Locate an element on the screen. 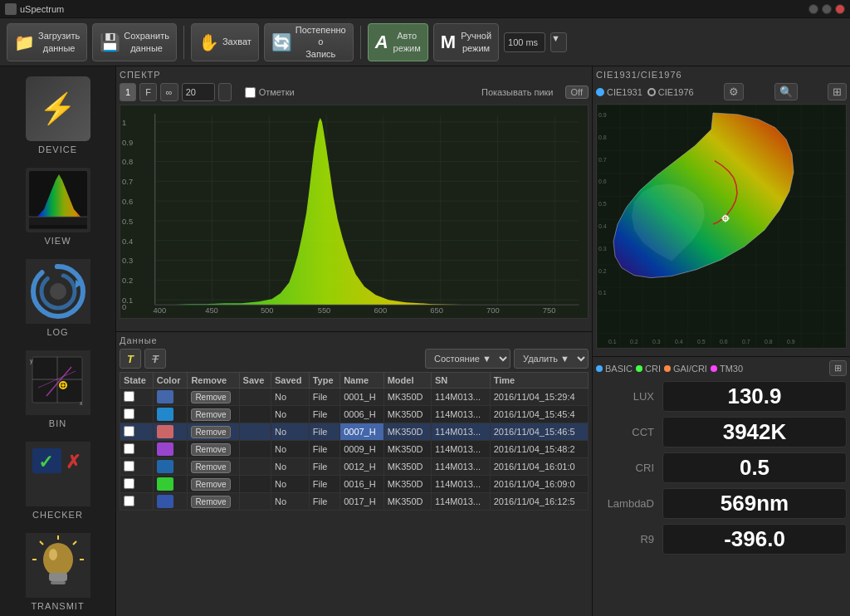  tab-basic-dot is located at coordinates (599, 369).